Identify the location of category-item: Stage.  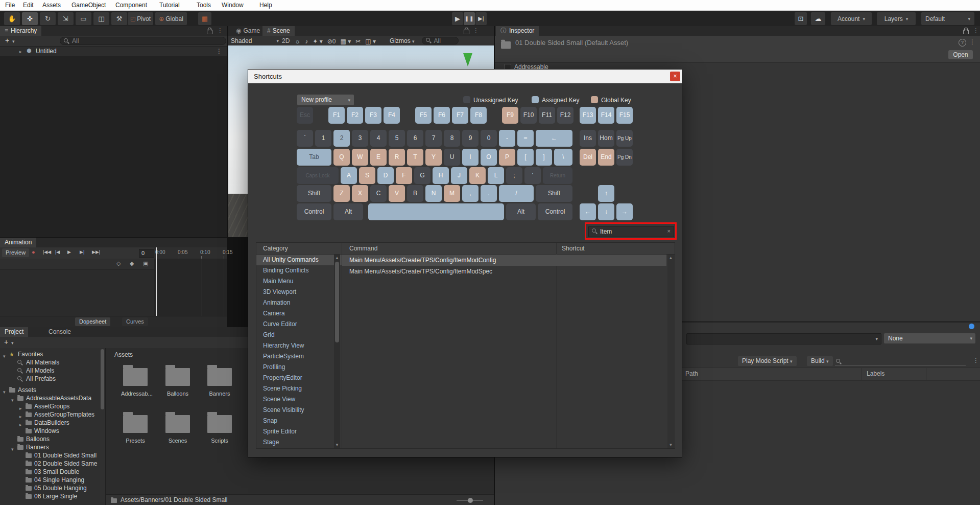
(299, 443).